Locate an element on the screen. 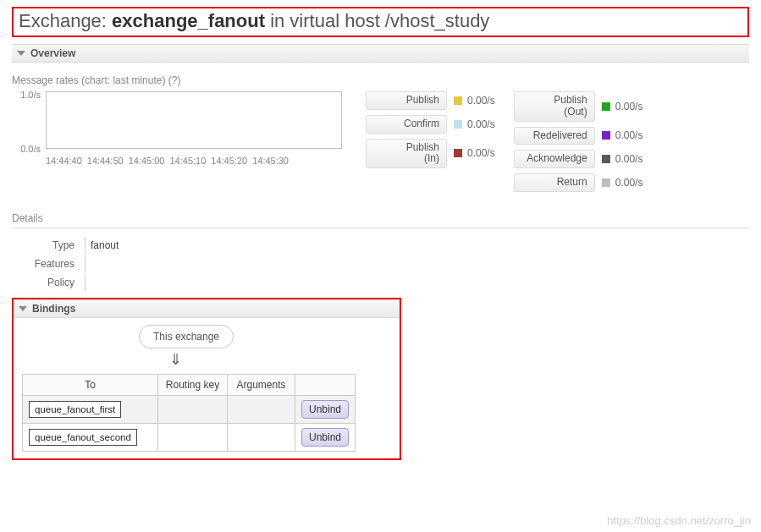 The height and width of the screenshot is (532, 761). details-label: Features is located at coordinates (50, 264).